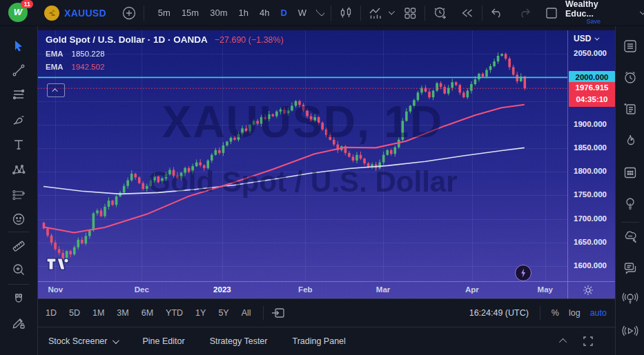 The height and width of the screenshot is (355, 644). What do you see at coordinates (326, 290) in the screenshot?
I see `time-axis: NovDec2023FebMarAprMay` at bounding box center [326, 290].